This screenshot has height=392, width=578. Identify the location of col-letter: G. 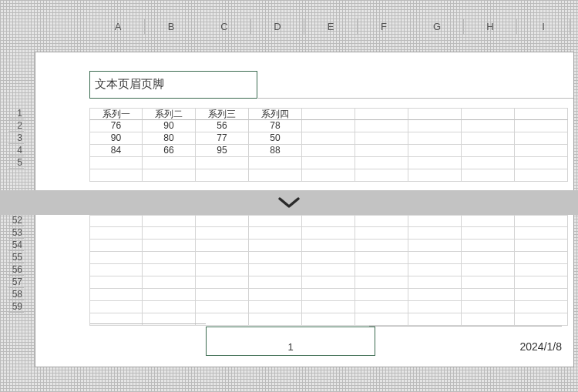
(438, 27).